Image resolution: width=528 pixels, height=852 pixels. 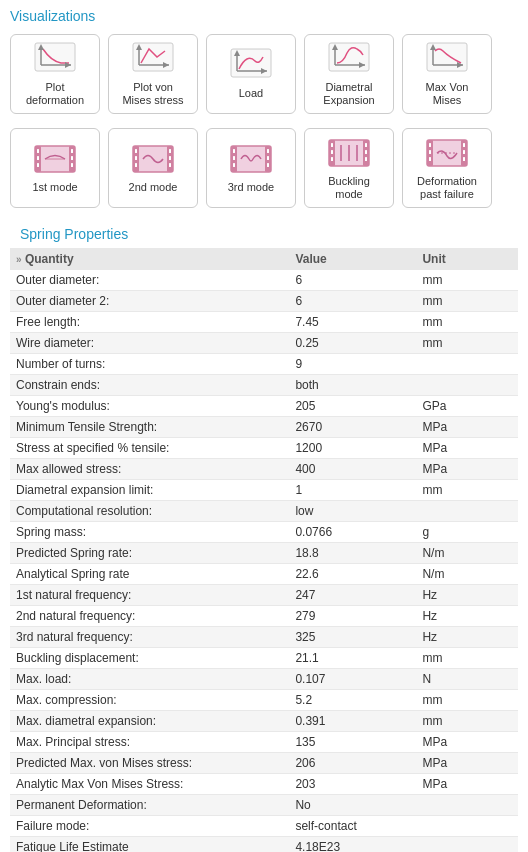 I want to click on viz-label-max-von-mises: Max VonMises, so click(x=448, y=94).